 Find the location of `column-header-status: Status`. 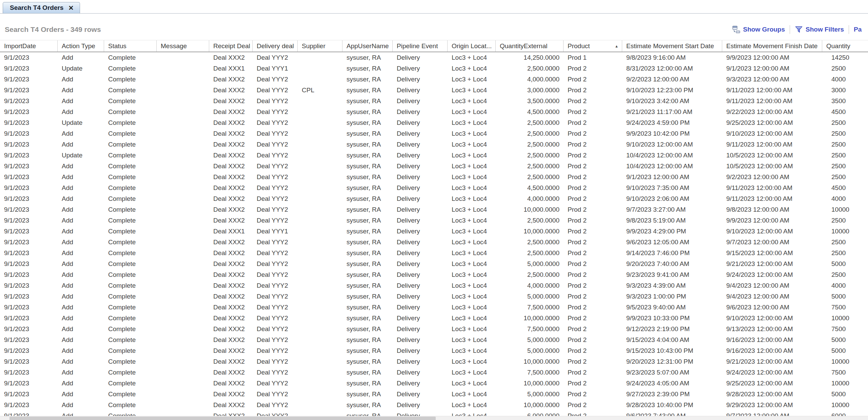

column-header-status: Status is located at coordinates (130, 46).